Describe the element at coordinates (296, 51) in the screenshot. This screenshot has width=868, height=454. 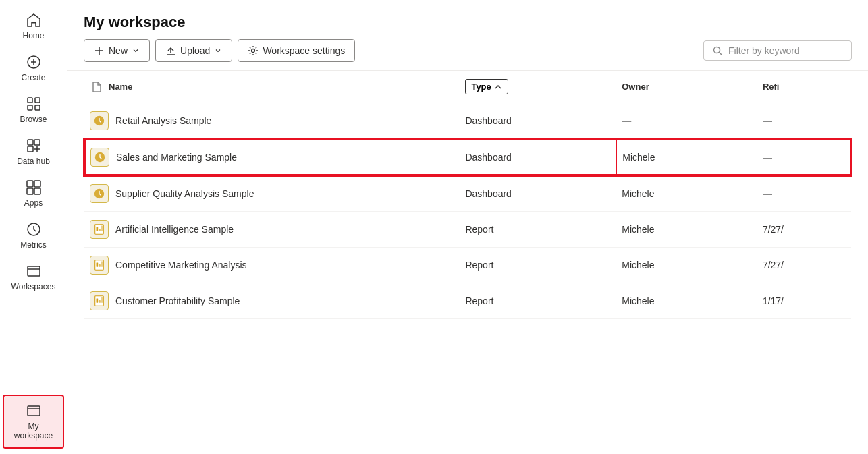
I see `workspace-settings-button: Workspace settings` at that location.